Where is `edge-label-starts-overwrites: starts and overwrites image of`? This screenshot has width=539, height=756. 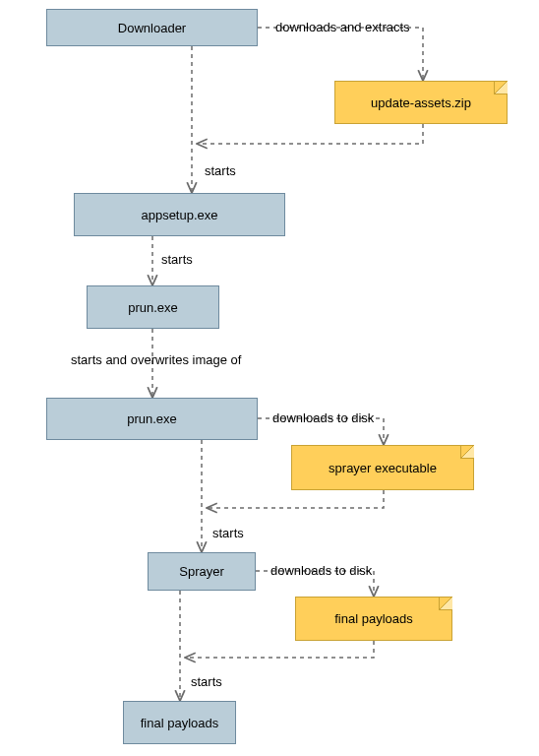 edge-label-starts-overwrites: starts and overwrites image of is located at coordinates (155, 360).